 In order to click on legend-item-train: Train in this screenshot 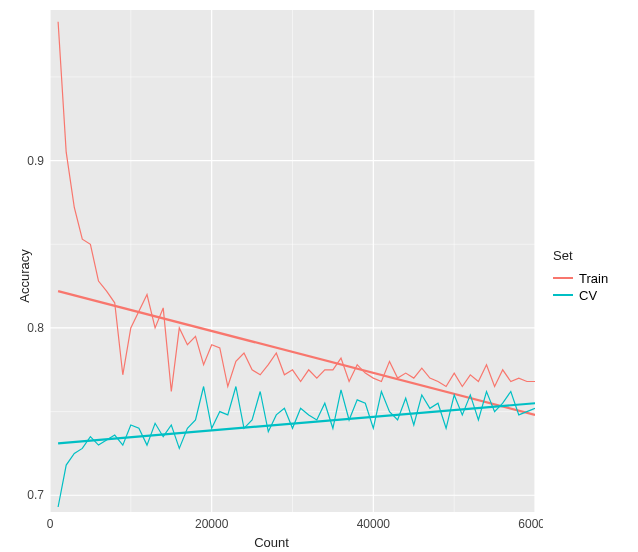, I will do `click(596, 278)`.